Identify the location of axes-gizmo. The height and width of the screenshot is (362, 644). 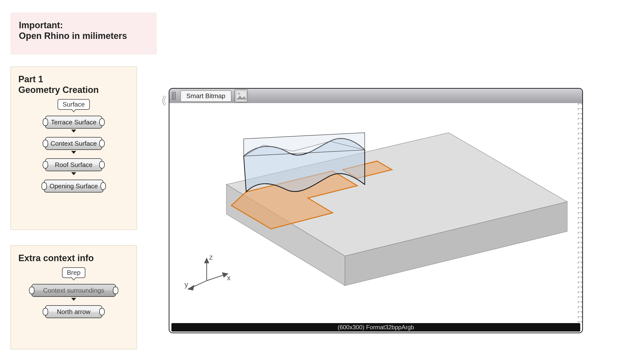
(208, 274).